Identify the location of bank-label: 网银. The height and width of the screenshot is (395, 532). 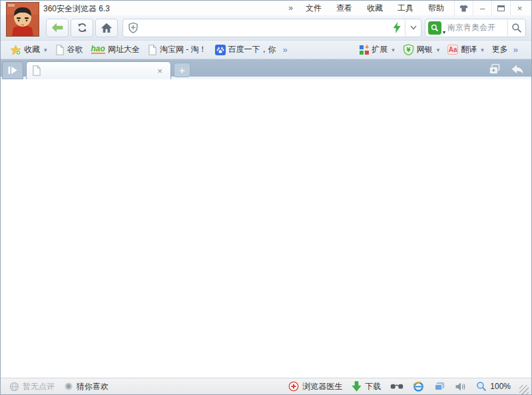
(425, 49).